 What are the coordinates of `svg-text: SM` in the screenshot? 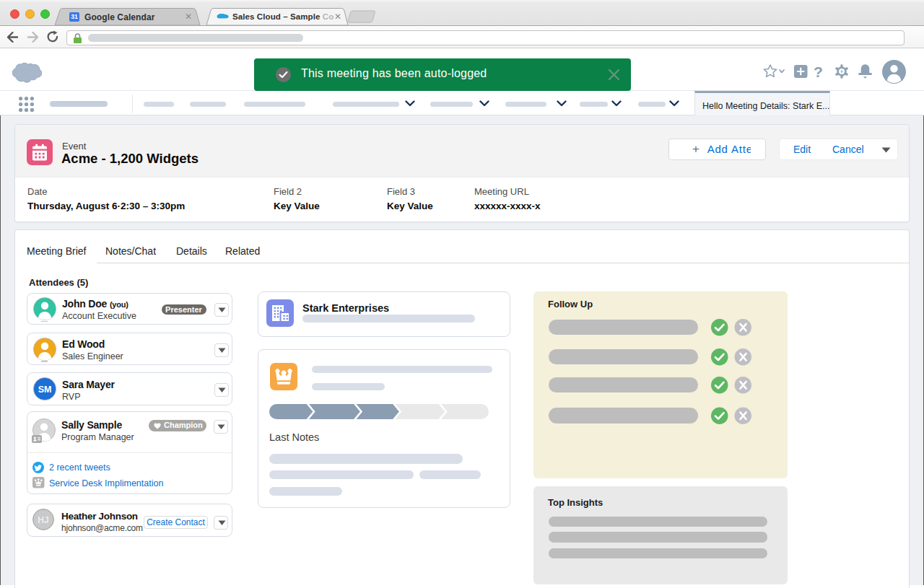 It's located at (45, 390).